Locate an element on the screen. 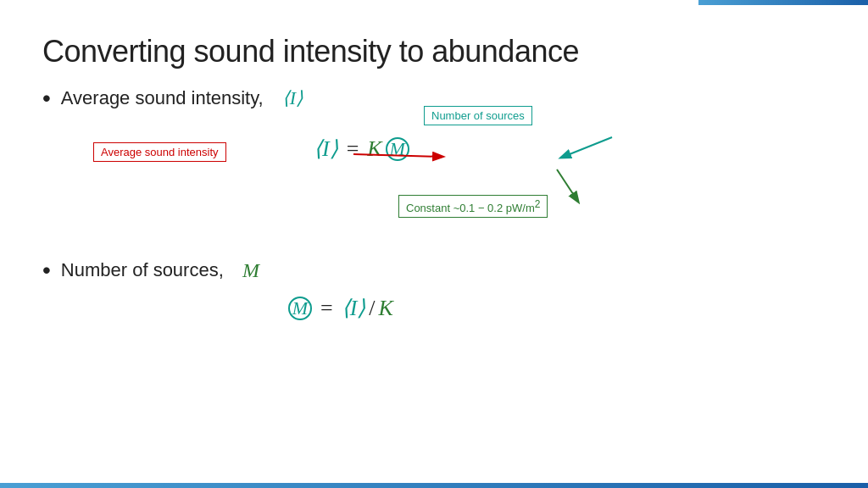 This screenshot has width=868, height=488. main-equation-2: M = ⟨I⟩ / K is located at coordinates (341, 308).